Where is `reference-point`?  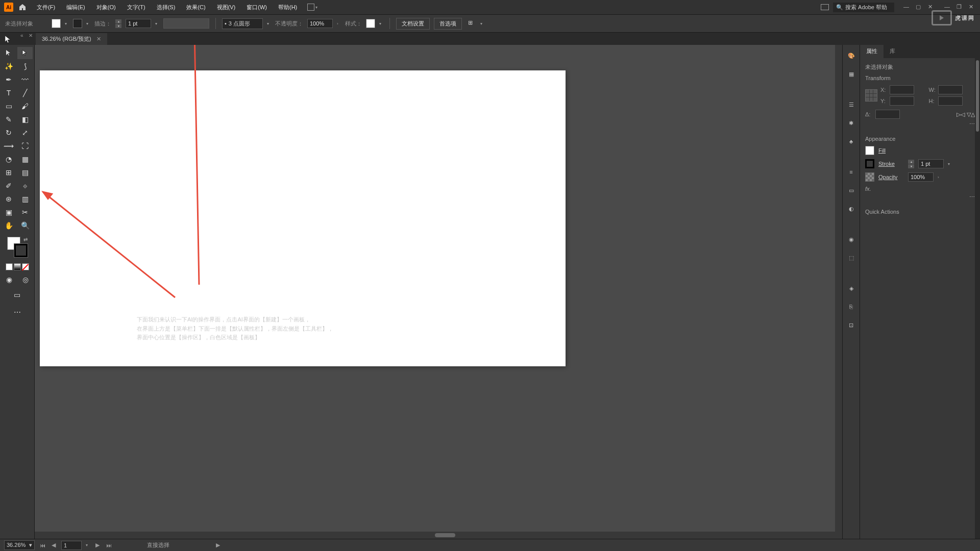 reference-point is located at coordinates (871, 95).